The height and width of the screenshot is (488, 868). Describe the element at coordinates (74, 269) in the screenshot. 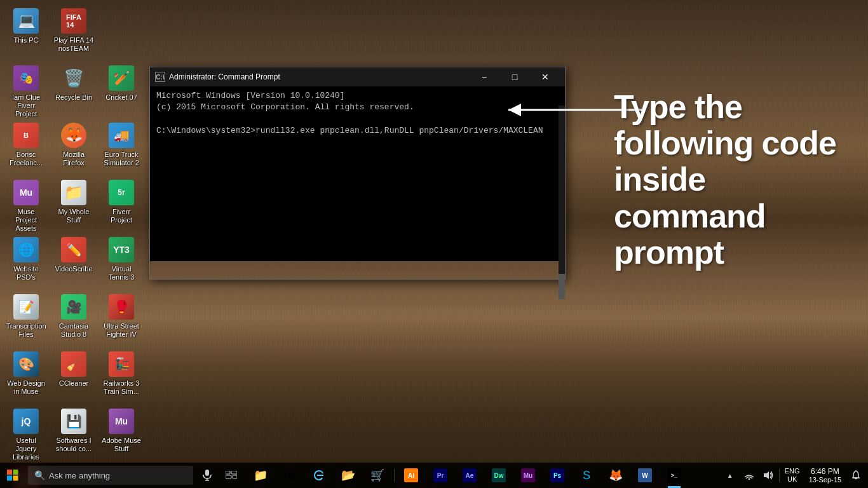

I see `videoscribe-label: VideoScribe` at that location.